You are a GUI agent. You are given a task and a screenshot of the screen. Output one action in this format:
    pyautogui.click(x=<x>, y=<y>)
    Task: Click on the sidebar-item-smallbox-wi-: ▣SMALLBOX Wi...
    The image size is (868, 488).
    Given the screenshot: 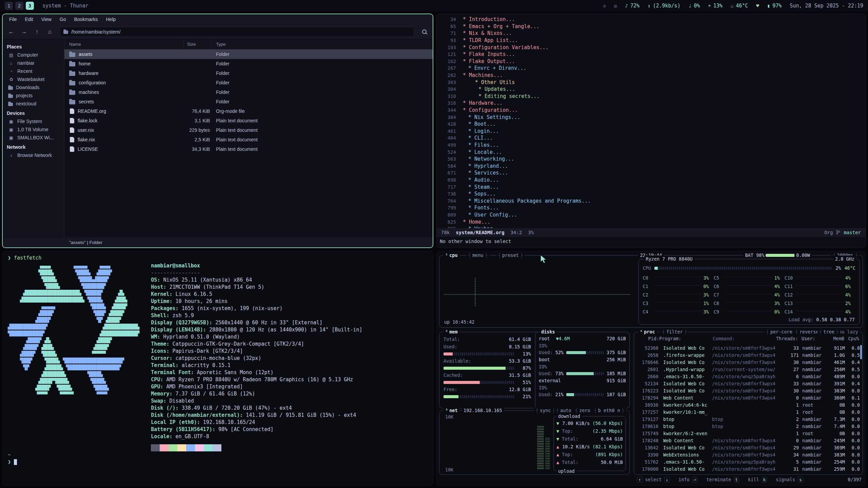 What is the action you would take?
    pyautogui.click(x=33, y=138)
    